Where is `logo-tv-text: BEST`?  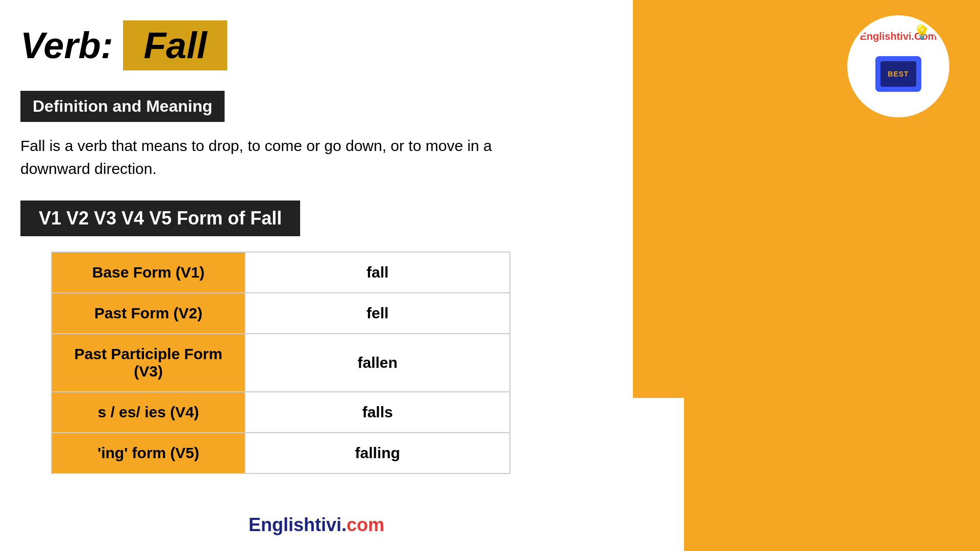
logo-tv-text: BEST is located at coordinates (898, 74).